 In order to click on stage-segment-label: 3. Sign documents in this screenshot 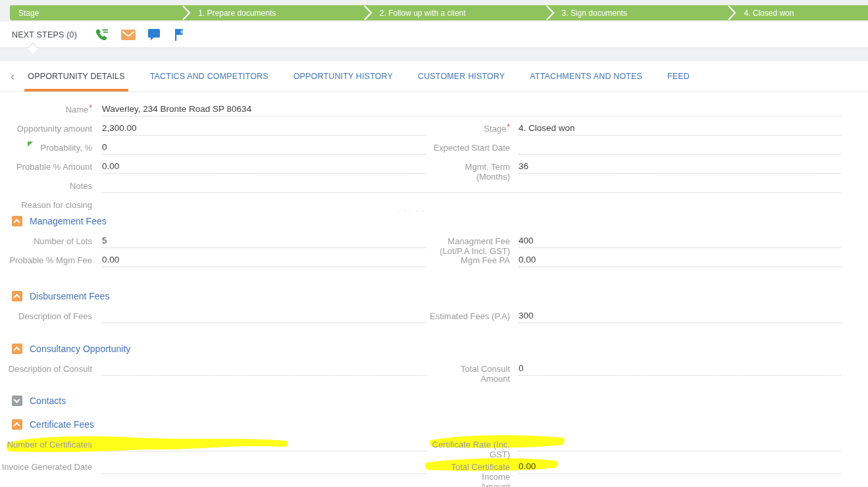, I will do `click(595, 13)`.